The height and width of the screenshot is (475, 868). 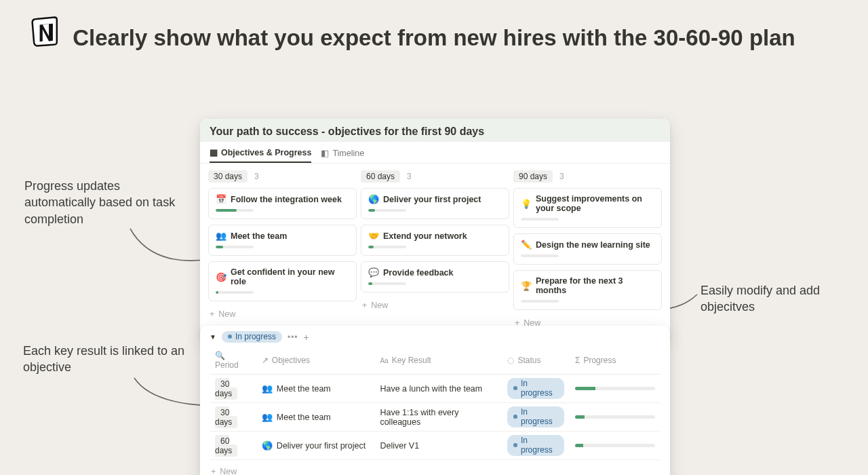 I want to click on period-chip: 60 days, so click(x=226, y=446).